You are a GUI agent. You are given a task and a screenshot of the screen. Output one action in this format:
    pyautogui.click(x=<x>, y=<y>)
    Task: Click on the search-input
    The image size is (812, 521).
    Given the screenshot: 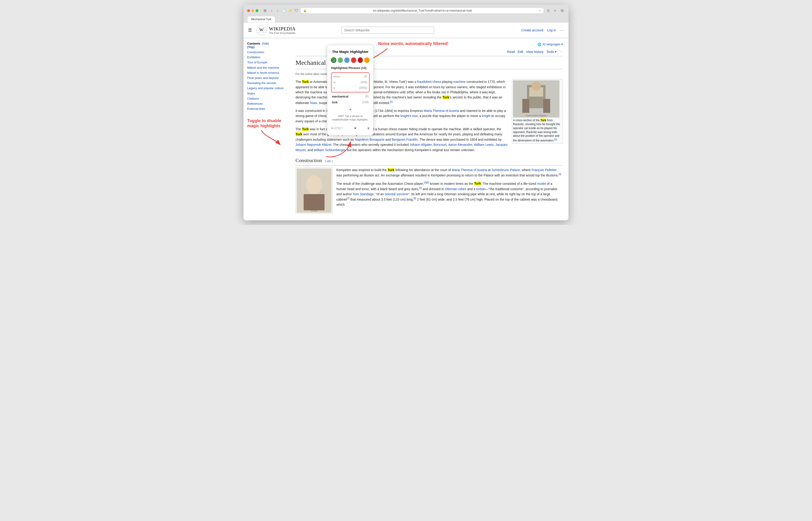 What is the action you would take?
    pyautogui.click(x=388, y=30)
    